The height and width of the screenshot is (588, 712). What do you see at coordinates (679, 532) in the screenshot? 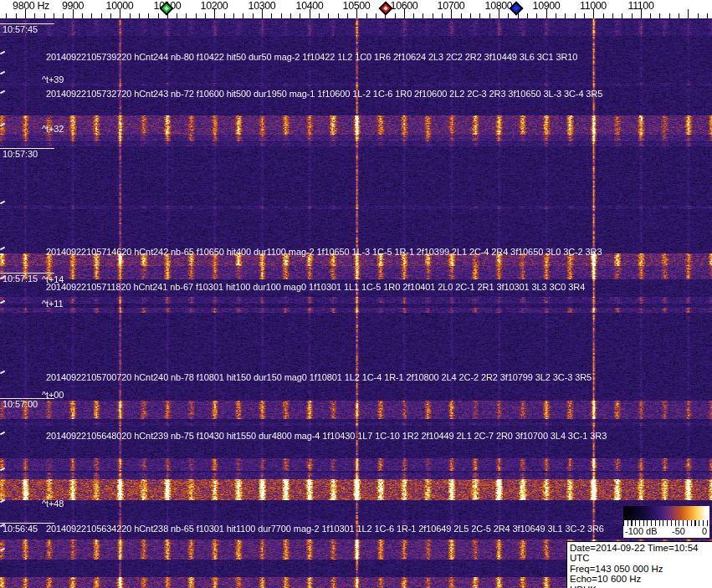
I see `db-label-mid: -50` at bounding box center [679, 532].